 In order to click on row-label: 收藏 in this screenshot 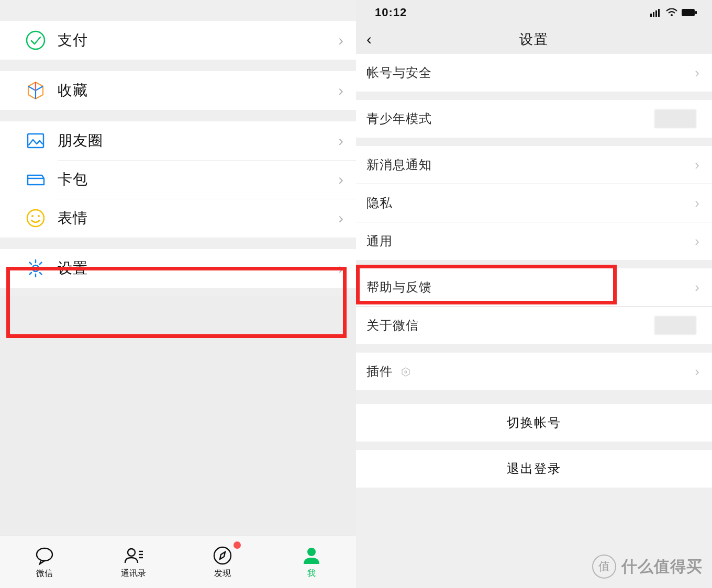, I will do `click(198, 91)`.